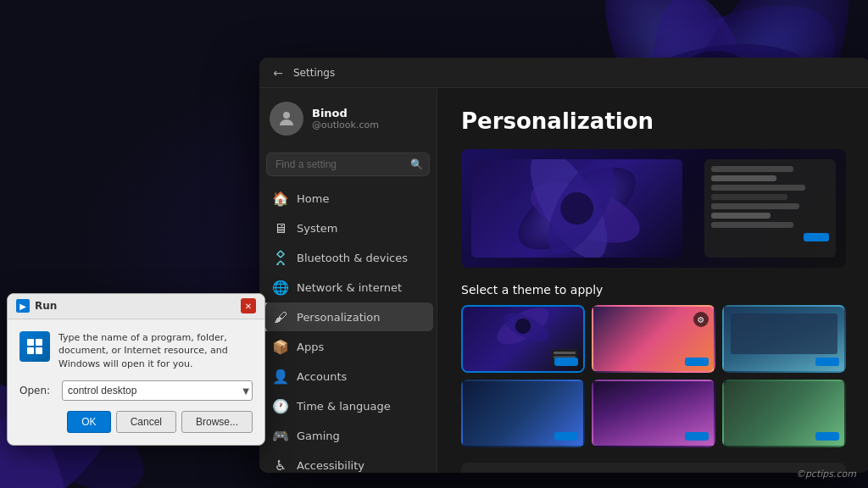 The width and height of the screenshot is (868, 488). I want to click on select-theme-label: Select a theme to apply, so click(654, 290).